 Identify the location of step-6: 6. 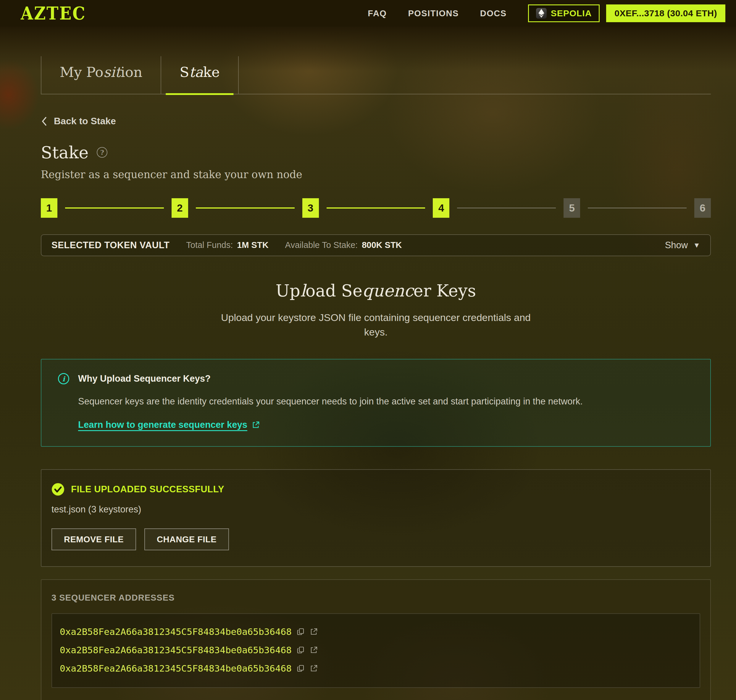
(703, 208).